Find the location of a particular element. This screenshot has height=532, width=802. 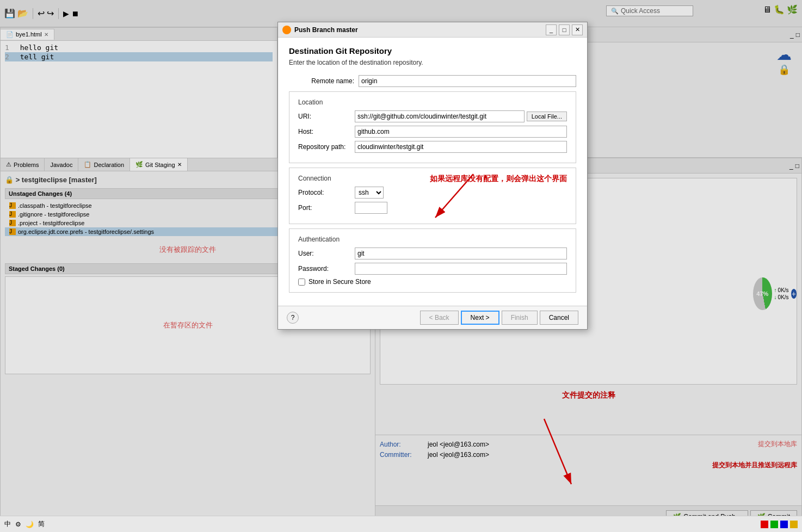

protocol-row: Protocol: ssh https git ftp is located at coordinates (433, 193).